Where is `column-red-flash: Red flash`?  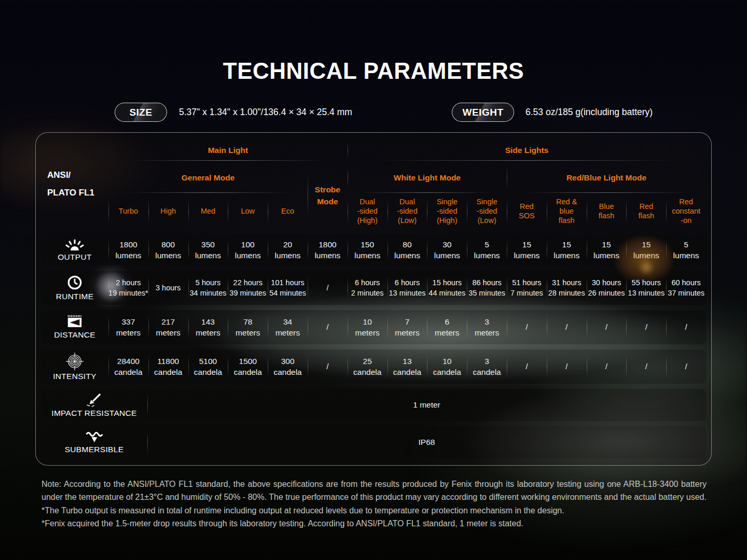
column-red-flash: Red flash is located at coordinates (646, 212).